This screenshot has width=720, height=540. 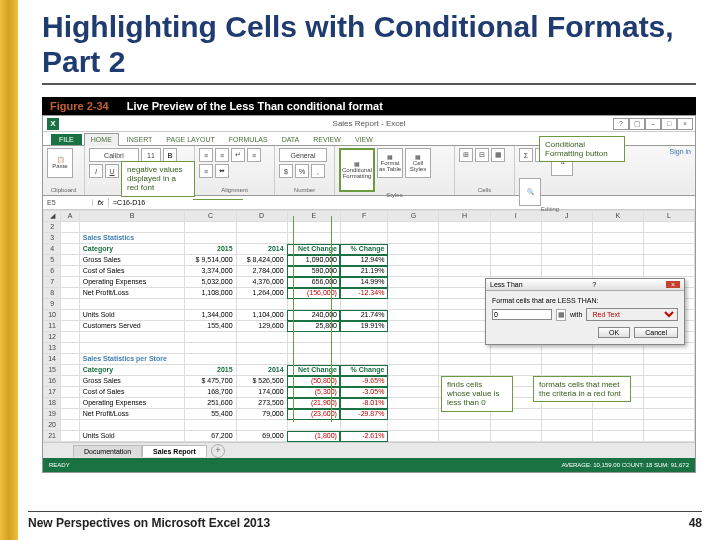 I want to click on format-button: ▦, so click(x=498, y=155).